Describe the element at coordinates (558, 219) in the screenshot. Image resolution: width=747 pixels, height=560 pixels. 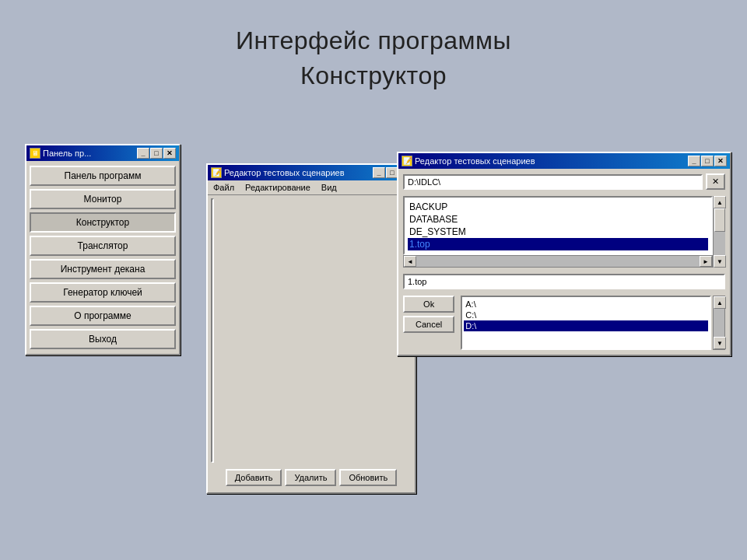
I see `list-item-database: DATABASE` at that location.